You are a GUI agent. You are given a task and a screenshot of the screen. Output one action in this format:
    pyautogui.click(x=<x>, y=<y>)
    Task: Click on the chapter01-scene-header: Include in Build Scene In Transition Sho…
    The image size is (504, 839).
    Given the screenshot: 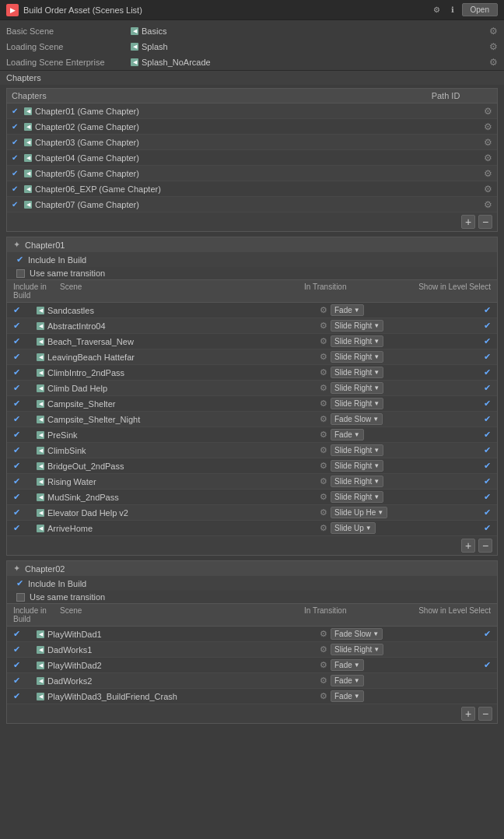 What is the action you would take?
    pyautogui.click(x=252, y=291)
    